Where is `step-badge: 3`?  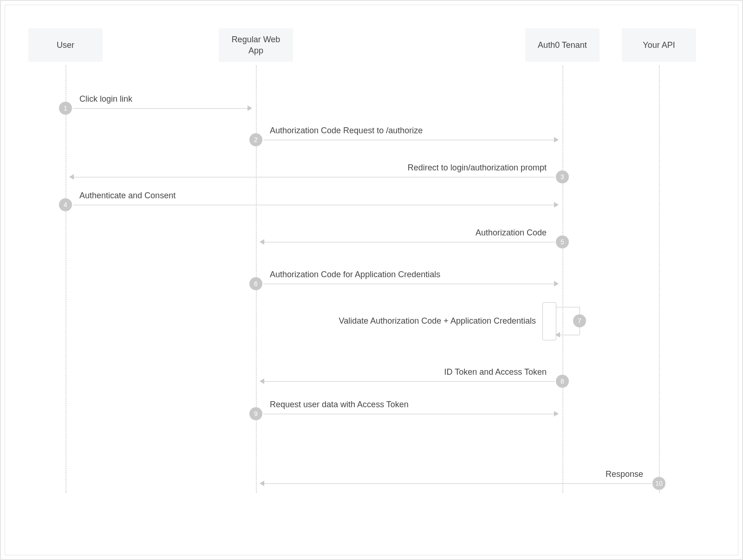 step-badge: 3 is located at coordinates (562, 177).